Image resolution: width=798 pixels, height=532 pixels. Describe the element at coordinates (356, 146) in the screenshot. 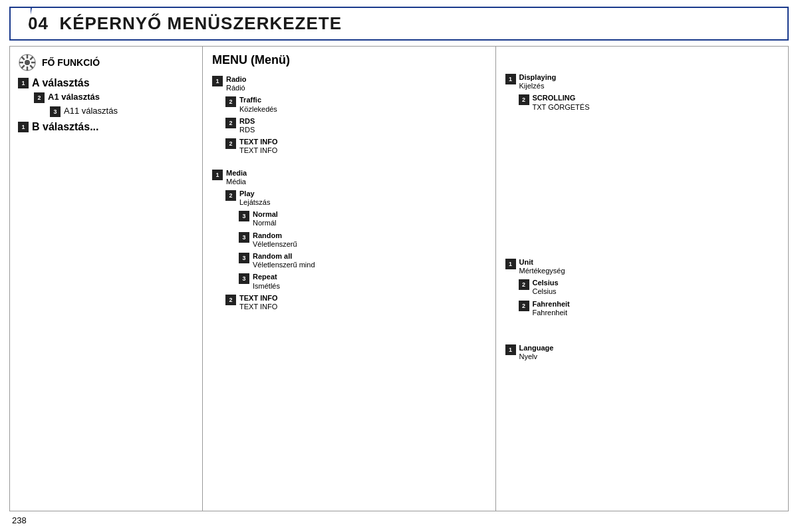

I see `menu-text-info-top: 2 TEXT INFO TEXT INFO` at that location.